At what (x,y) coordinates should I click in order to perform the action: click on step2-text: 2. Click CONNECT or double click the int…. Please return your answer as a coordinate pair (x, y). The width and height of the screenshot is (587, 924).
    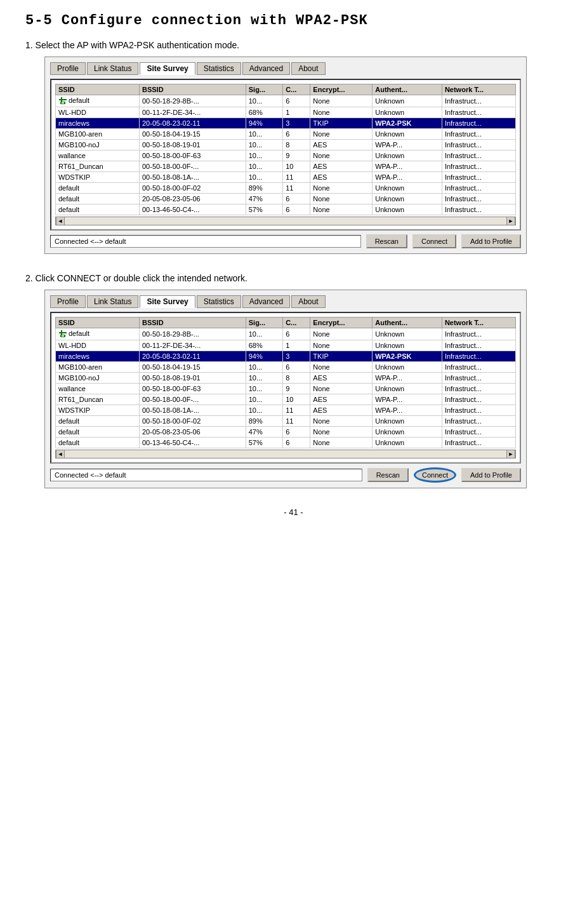
    Looking at the image, I should click on (293, 278).